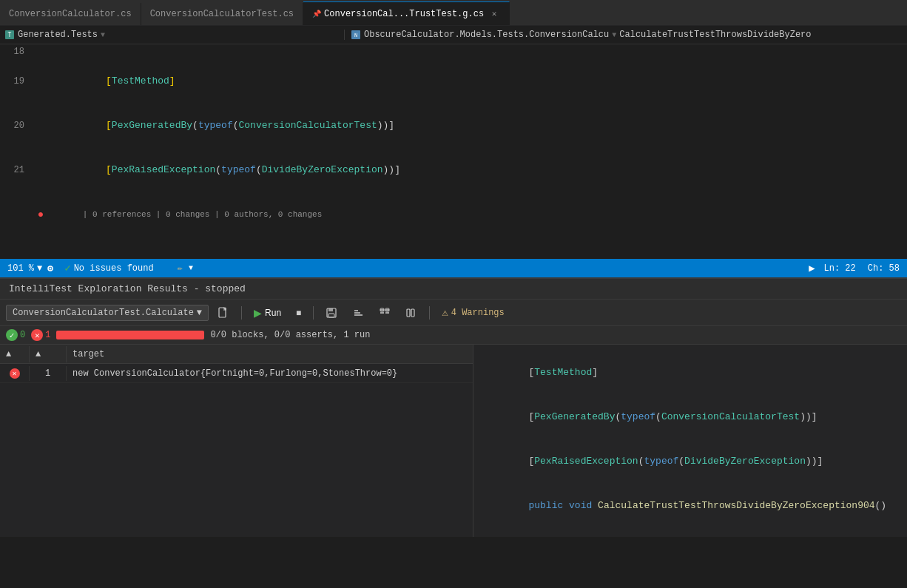 This screenshot has height=588, width=907. I want to click on close-tab-button: ✕, so click(494, 14).